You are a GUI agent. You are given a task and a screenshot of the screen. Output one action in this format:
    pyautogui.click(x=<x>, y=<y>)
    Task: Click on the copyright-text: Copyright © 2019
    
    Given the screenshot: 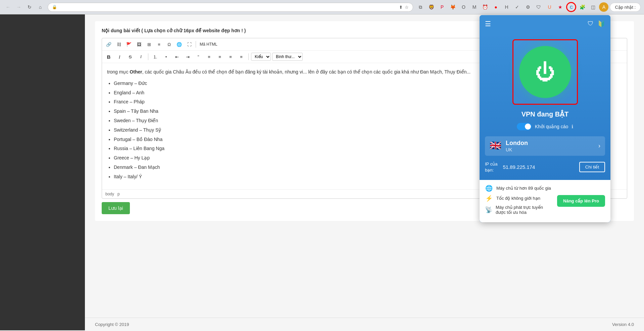 What is the action you would take?
    pyautogui.click(x=112, y=324)
    